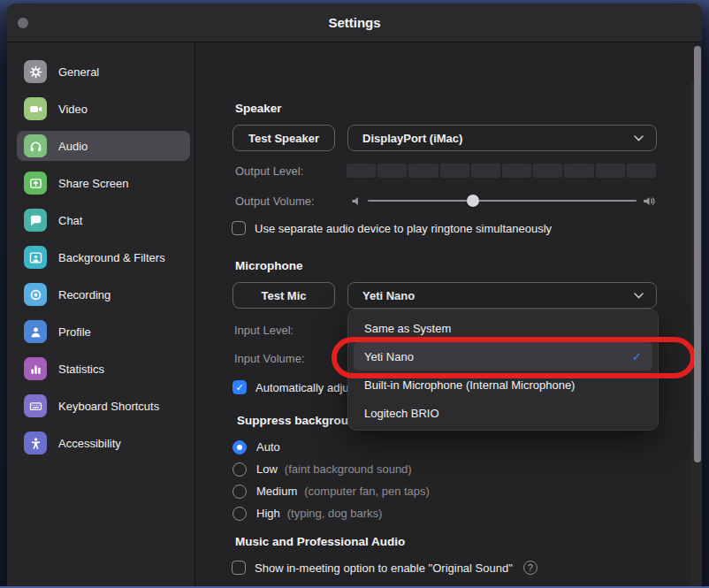 The height and width of the screenshot is (588, 709). I want to click on radio-label: Medium, so click(277, 492).